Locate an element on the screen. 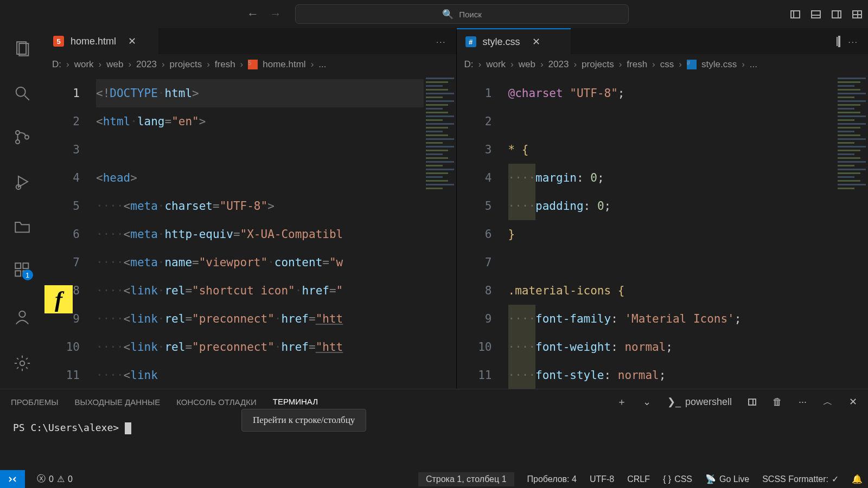  tabs-left: 5 home.html ✕ ··· is located at coordinates (251, 41).